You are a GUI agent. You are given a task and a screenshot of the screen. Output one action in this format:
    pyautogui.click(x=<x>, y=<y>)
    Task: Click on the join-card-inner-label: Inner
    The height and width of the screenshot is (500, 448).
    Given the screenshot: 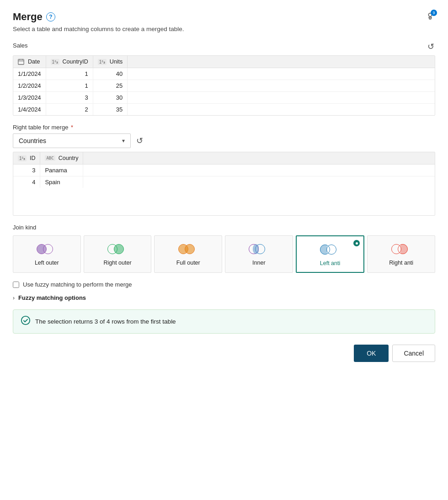 What is the action you would take?
    pyautogui.click(x=259, y=263)
    